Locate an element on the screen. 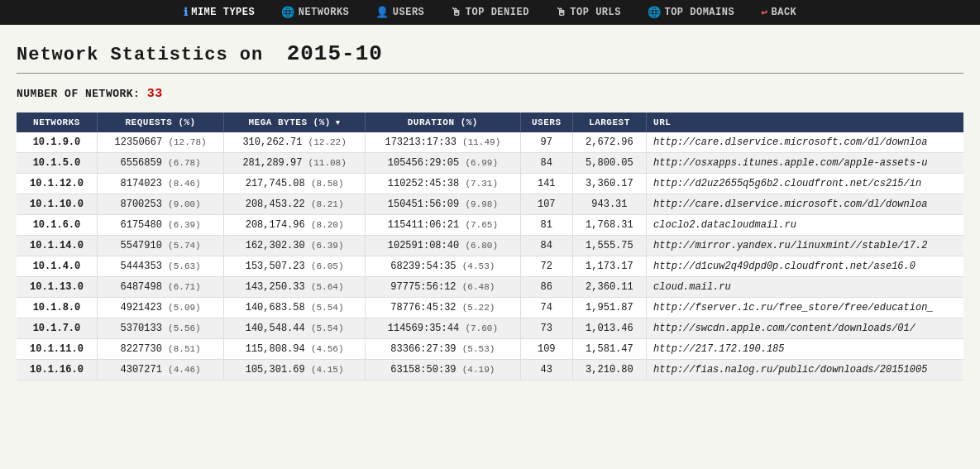  nav-networks-label: Networks is located at coordinates (324, 12).